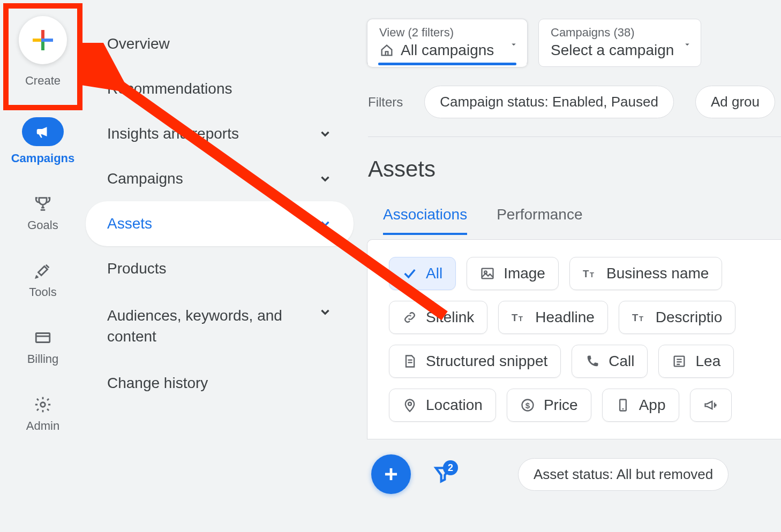 The image size is (781, 532). Describe the element at coordinates (220, 269) in the screenshot. I see `nav-products: Products` at that location.